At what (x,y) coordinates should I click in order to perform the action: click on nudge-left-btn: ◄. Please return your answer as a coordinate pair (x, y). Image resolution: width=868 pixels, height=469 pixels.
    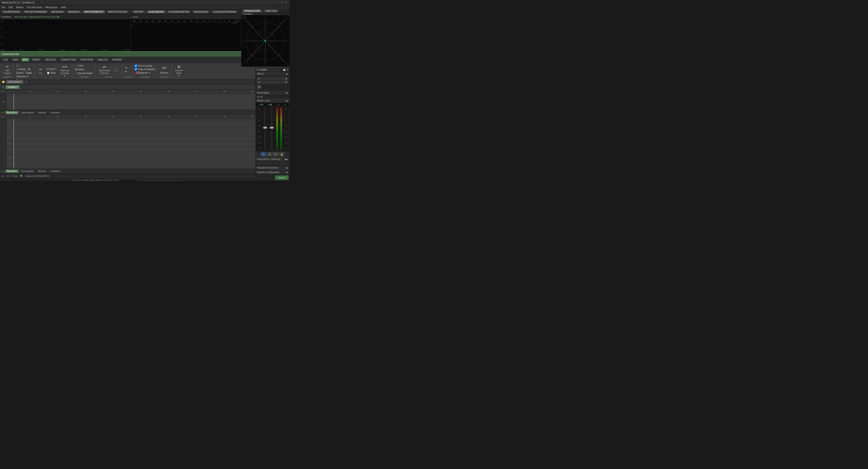
    Looking at the image, I should click on (126, 68).